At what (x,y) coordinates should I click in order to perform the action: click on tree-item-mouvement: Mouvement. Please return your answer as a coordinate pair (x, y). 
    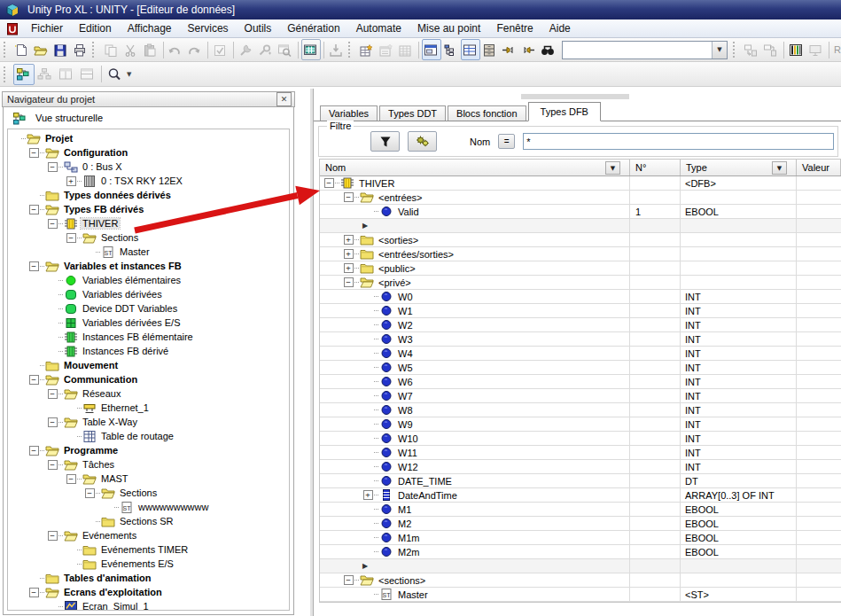
    Looking at the image, I should click on (149, 365).